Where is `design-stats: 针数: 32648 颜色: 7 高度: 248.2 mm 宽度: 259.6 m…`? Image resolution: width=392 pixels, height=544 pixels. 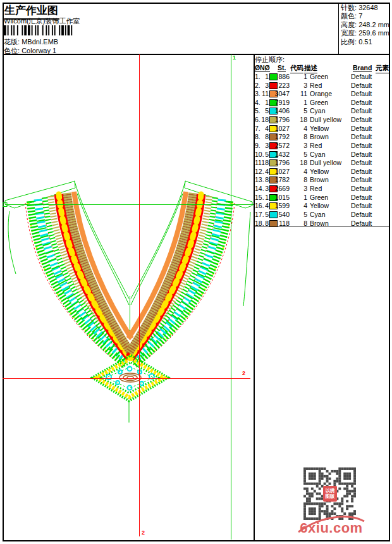 design-stats: 针数: 32648 颜色: 7 高度: 248.2 mm 宽度: 259.6 m… is located at coordinates (365, 25).